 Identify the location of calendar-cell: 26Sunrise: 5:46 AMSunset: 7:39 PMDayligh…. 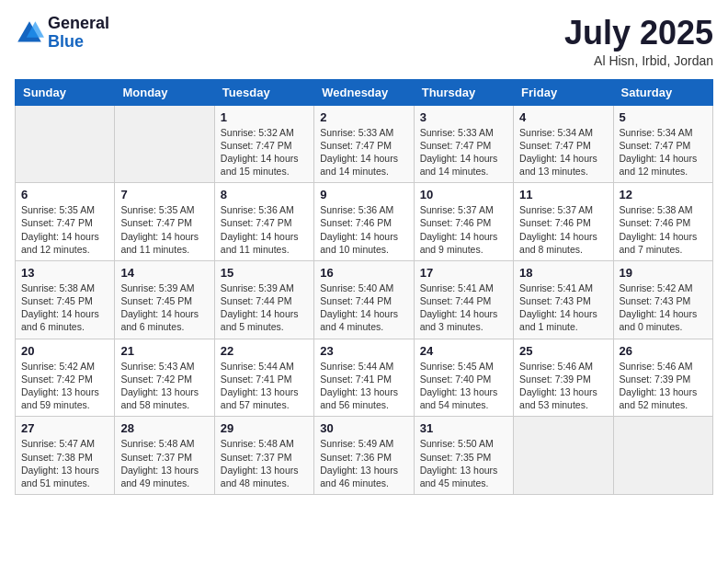
(663, 377).